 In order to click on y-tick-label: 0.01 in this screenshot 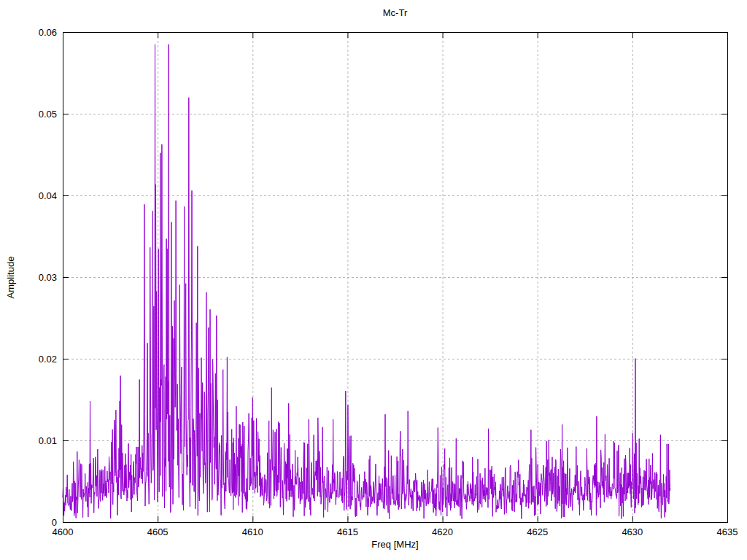, I will do `click(34, 440)`.